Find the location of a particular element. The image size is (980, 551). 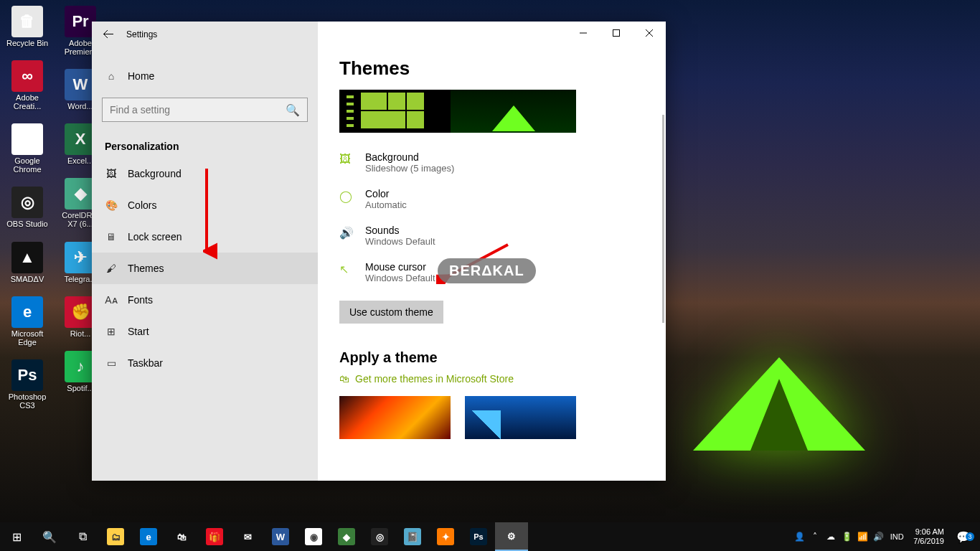

taskbar-app-corel: ◆ is located at coordinates (347, 537).